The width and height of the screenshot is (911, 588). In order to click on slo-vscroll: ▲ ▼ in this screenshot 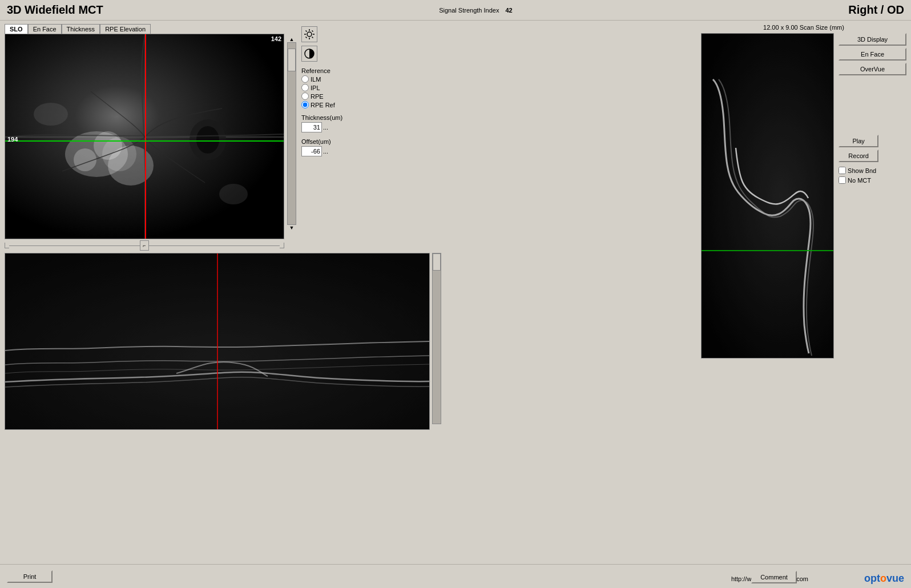, I will do `click(292, 134)`.